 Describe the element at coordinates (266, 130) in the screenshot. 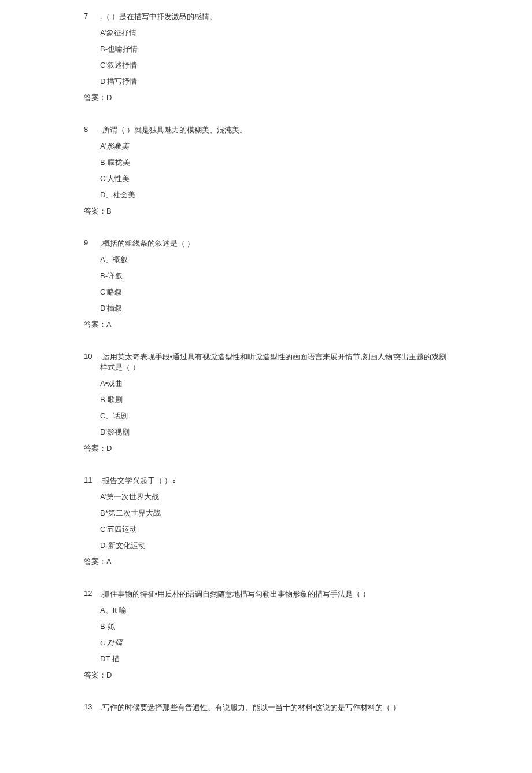

I see `question-header: 8 .所谓（ ）就是独具魅力的模糊美、混沌美。` at that location.